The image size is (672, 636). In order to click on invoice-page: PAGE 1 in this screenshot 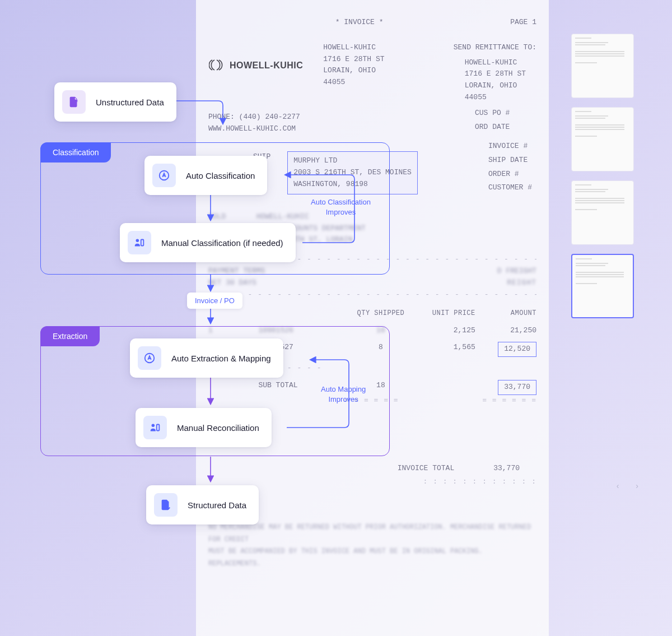, I will do `click(523, 22)`.